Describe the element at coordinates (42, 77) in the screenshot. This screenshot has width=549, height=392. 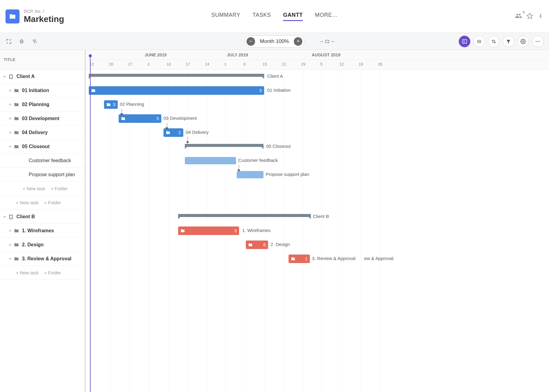
I see `tree-client: Client A` at that location.